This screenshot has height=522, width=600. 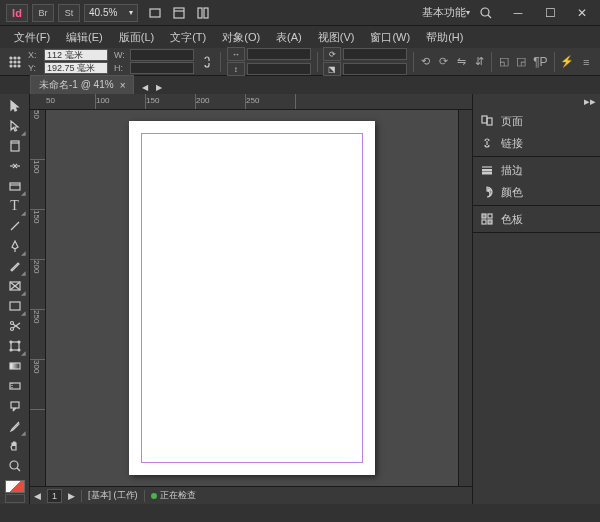 What do you see at coordinates (43, 13) in the screenshot?
I see `bridge-button: Br` at bounding box center [43, 13].